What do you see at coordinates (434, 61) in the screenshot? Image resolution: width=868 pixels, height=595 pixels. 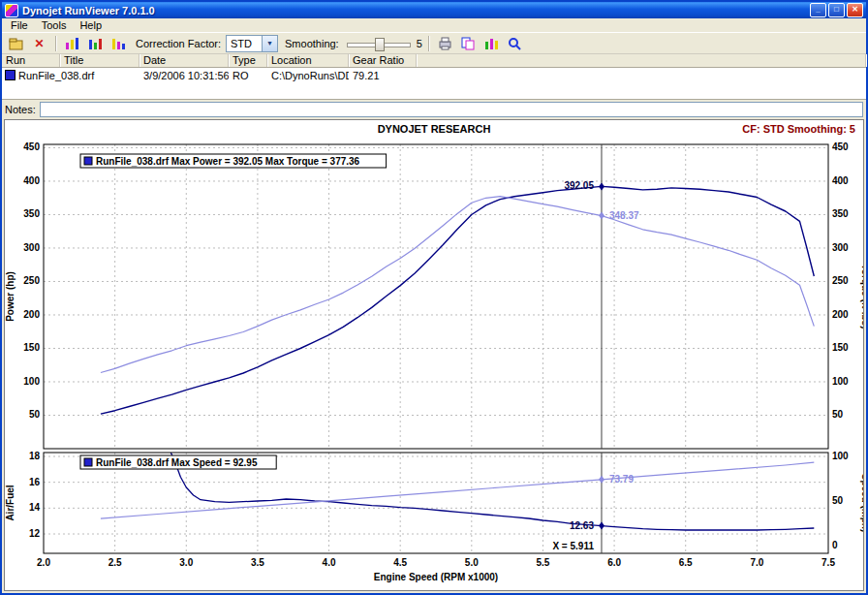 I see `run-list-header: Run Title Date Type Location Gear Ratio` at bounding box center [434, 61].